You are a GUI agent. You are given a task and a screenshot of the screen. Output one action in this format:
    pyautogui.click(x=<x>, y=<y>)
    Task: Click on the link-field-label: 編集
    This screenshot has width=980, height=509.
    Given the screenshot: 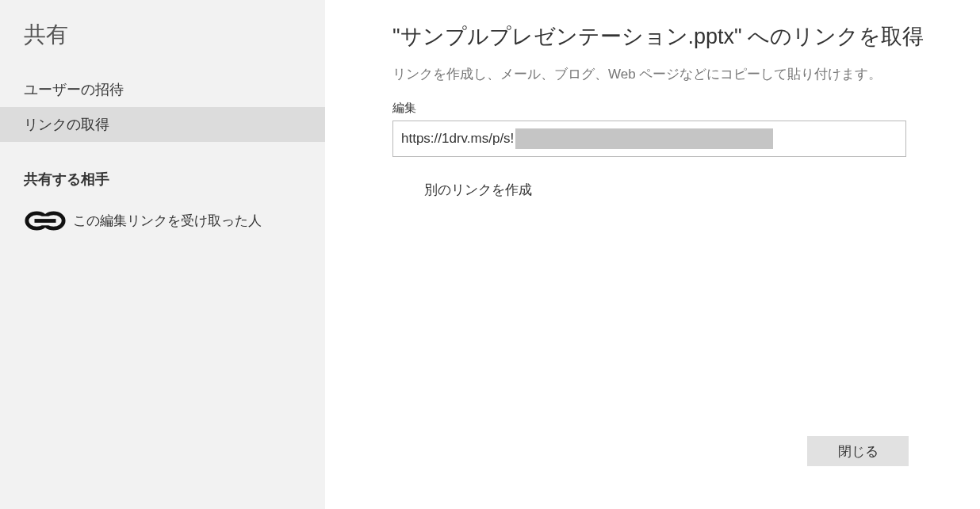 What is the action you would take?
    pyautogui.click(x=658, y=108)
    